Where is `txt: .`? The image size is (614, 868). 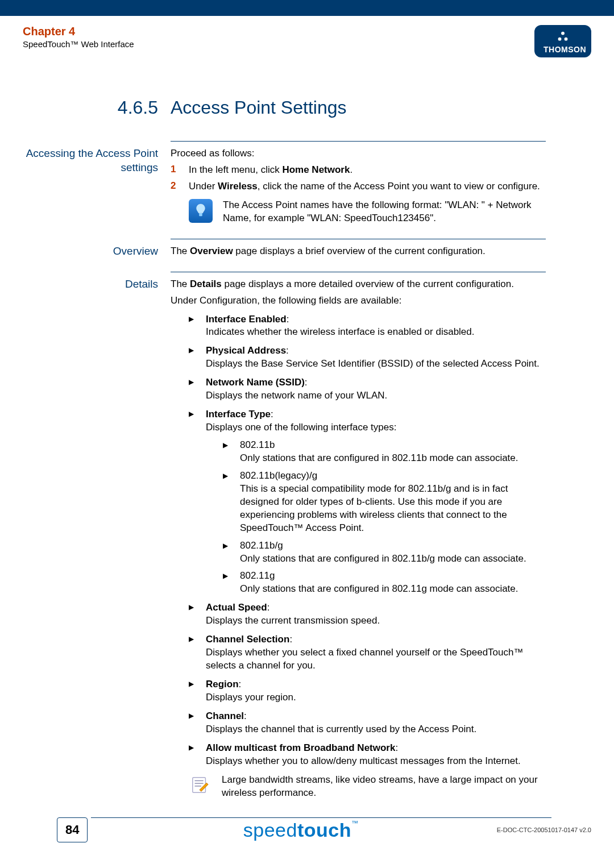 txt: . is located at coordinates (351, 169).